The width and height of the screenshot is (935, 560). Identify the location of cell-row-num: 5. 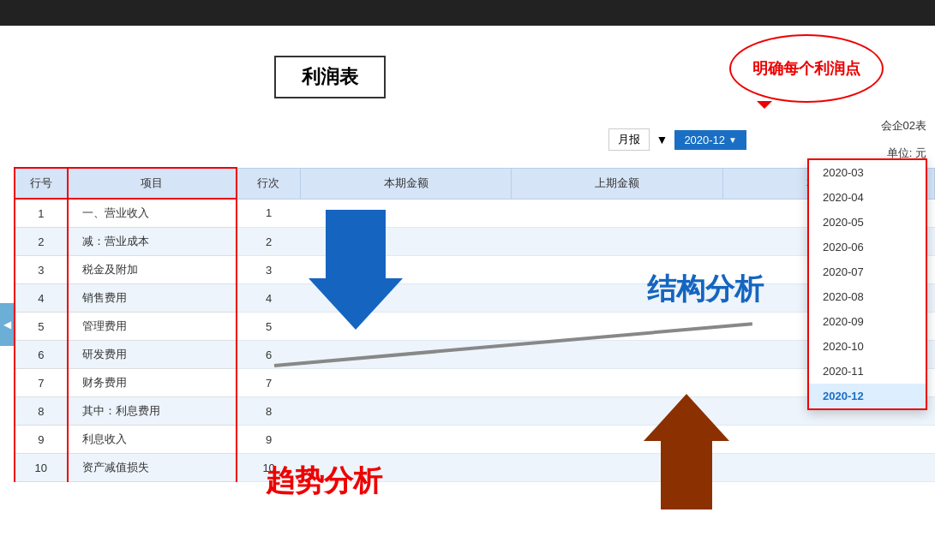
(41, 327).